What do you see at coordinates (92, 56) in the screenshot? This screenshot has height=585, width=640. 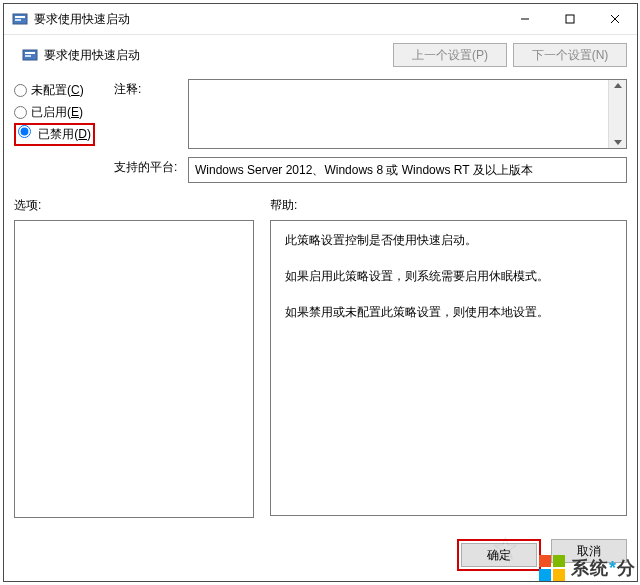 I see `policy-title: 要求使用快速启动` at bounding box center [92, 56].